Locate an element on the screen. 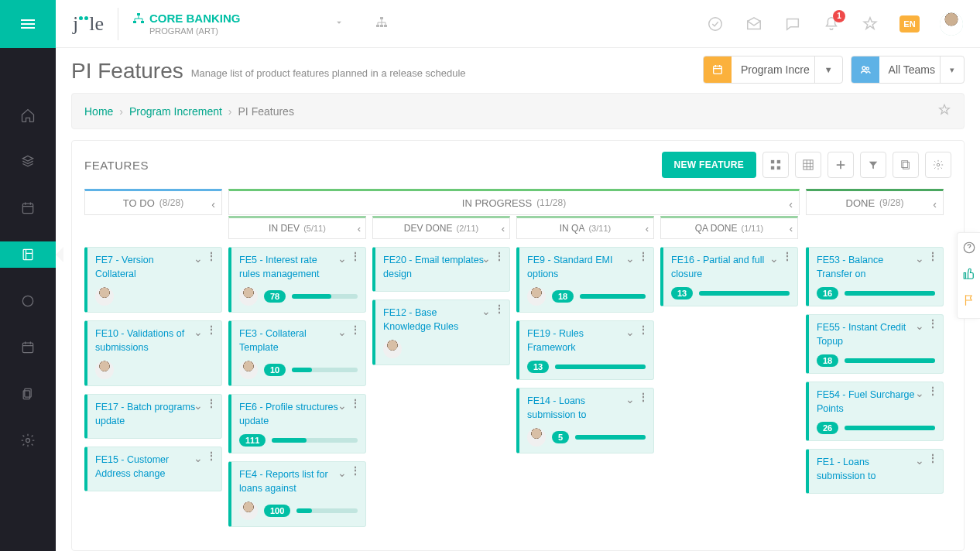  notifications-icon: 1 is located at coordinates (831, 24).